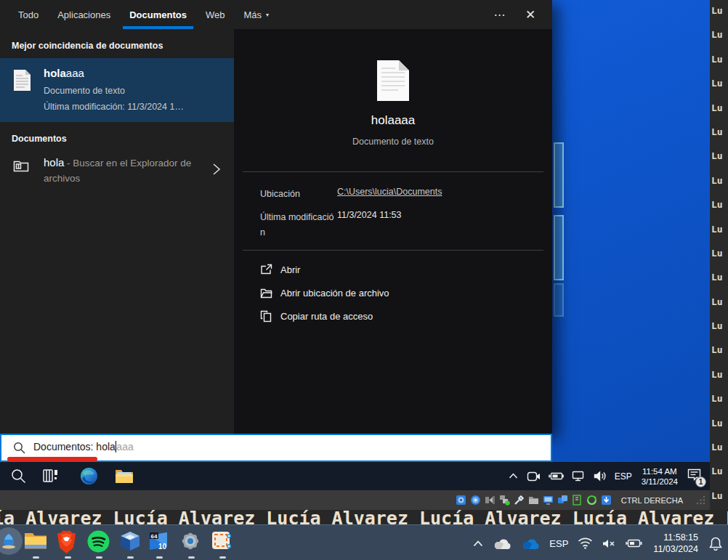 The width and height of the screenshot is (728, 560). I want to click on settings-button, so click(191, 542).